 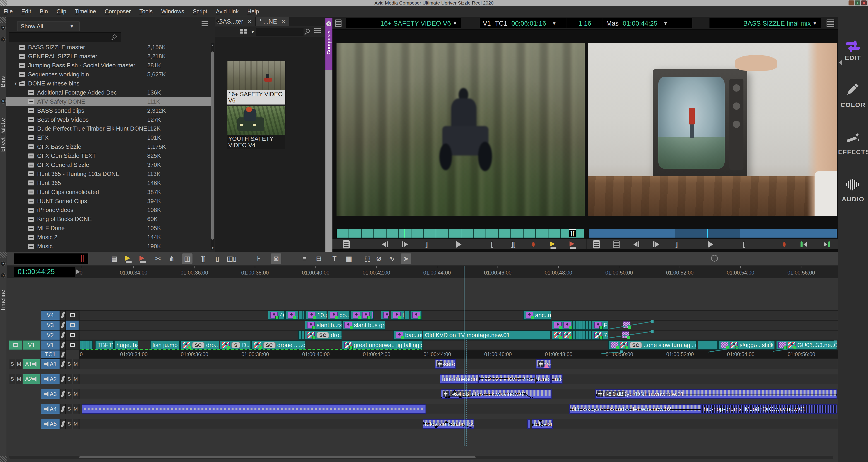 What do you see at coordinates (507, 379) in the screenshot?
I see `clip-A2: 799 027 - KVD Proven S` at bounding box center [507, 379].